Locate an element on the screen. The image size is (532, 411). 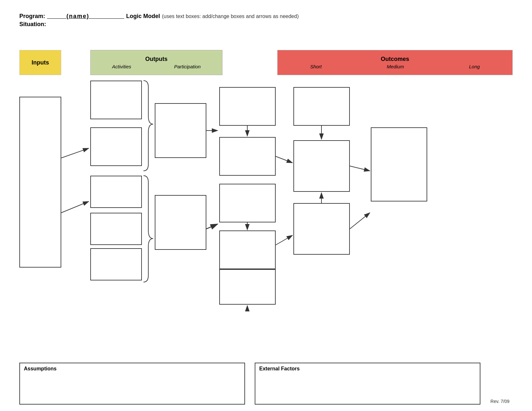
outcomes-header: Outcomes Short Medium Long is located at coordinates (395, 63).